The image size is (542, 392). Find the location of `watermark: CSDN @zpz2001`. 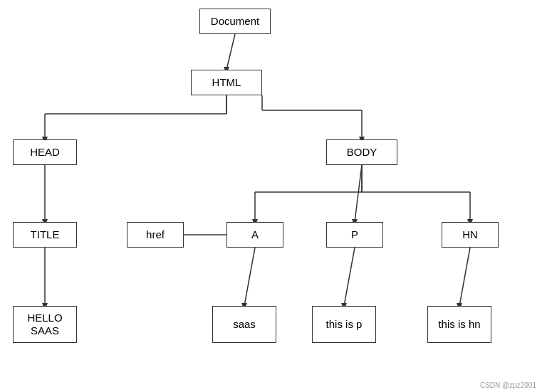

watermark: CSDN @zpz2001 is located at coordinates (509, 386).